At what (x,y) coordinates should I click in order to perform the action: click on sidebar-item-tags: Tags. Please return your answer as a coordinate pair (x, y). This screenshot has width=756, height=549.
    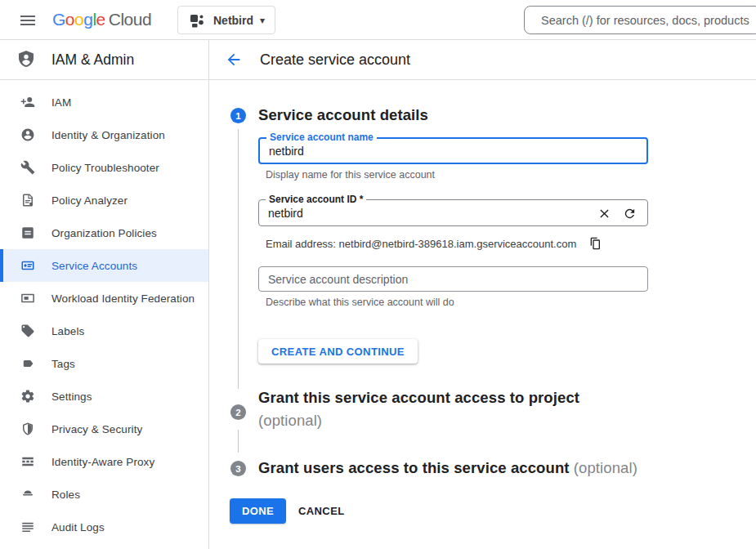
    Looking at the image, I should click on (105, 364).